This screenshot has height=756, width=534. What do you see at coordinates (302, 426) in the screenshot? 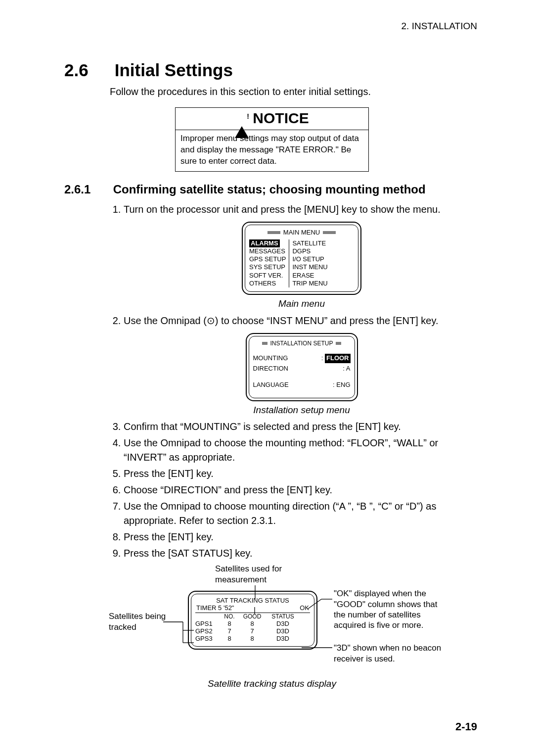
I see `step-item: Confirm that “MOUNTING” is selected and …` at bounding box center [302, 426].